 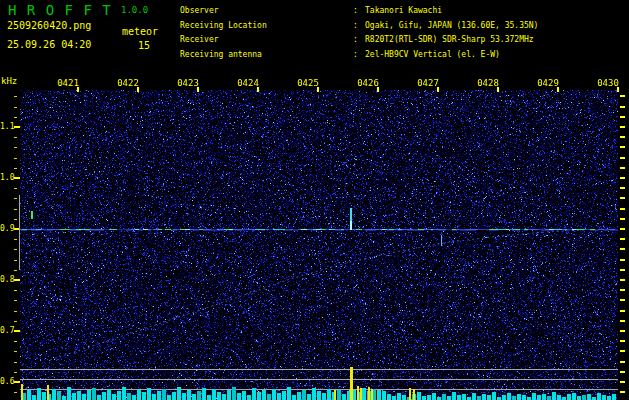 I want to click on y-axis-unit-label: kHz, so click(x=9, y=81).